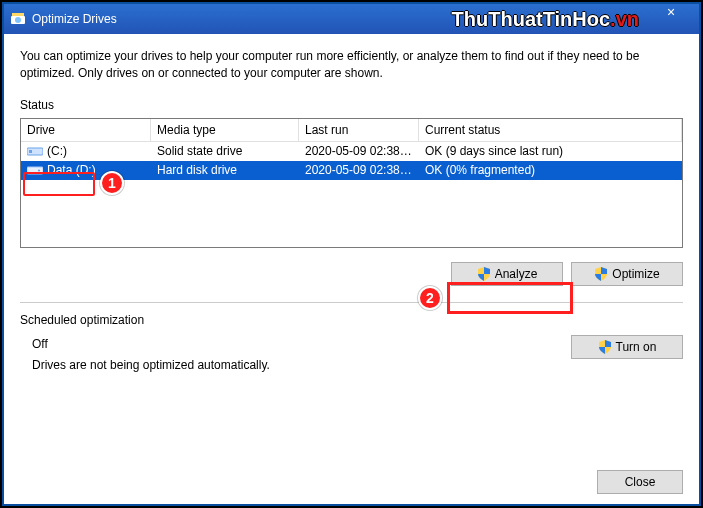 The width and height of the screenshot is (703, 508). I want to click on close-button: Close, so click(640, 482).